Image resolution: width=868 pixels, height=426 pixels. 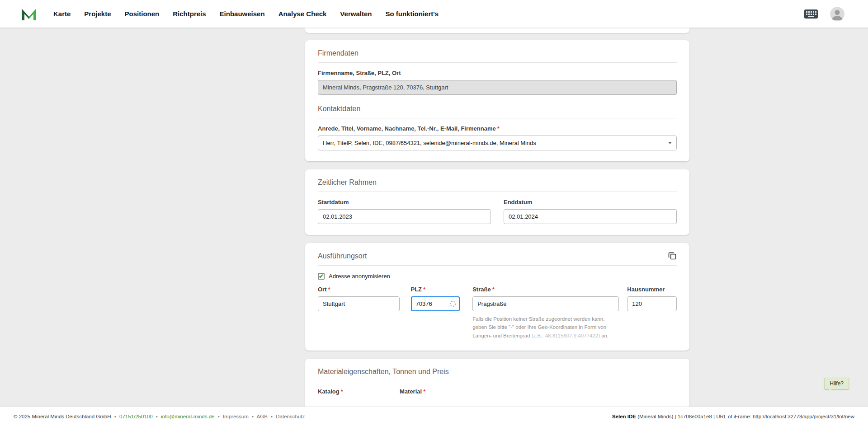 What do you see at coordinates (434, 14) in the screenshot?
I see `top-navbar: Karte Projekte Positionen Richtpreis Ein…` at bounding box center [434, 14].